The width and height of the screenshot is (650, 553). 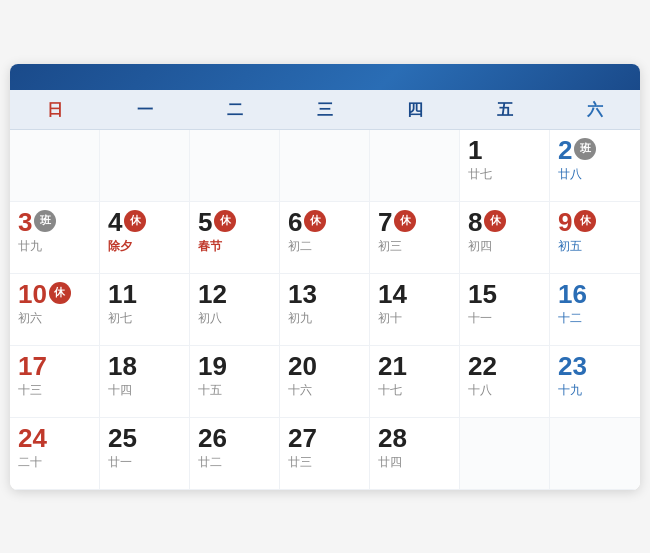 What do you see at coordinates (120, 318) in the screenshot?
I see `lunar-label: 初七` at bounding box center [120, 318].